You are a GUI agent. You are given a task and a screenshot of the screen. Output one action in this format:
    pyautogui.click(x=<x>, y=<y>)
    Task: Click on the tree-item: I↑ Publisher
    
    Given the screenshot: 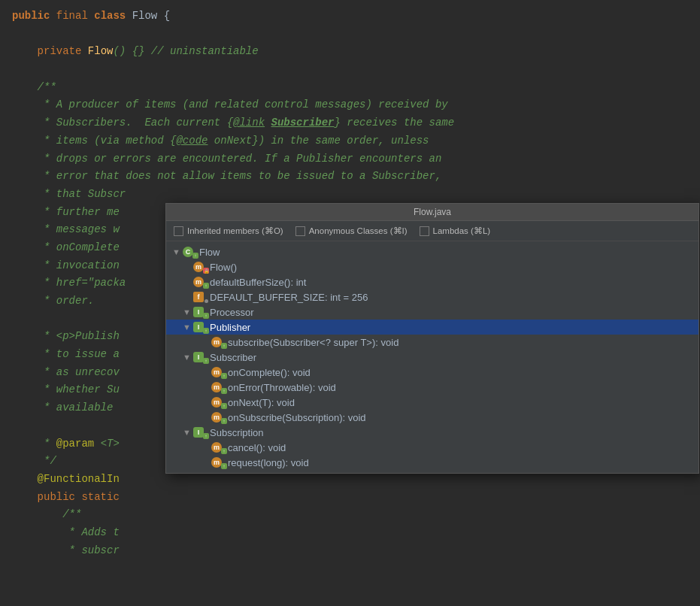 What is the action you would take?
    pyautogui.click(x=432, y=327)
    